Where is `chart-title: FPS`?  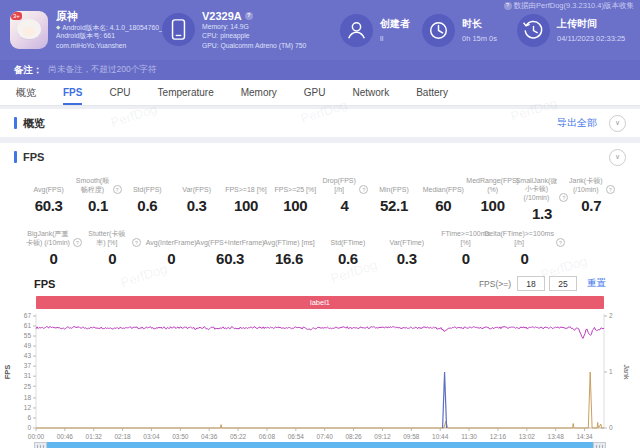
chart-title: FPS is located at coordinates (44, 284).